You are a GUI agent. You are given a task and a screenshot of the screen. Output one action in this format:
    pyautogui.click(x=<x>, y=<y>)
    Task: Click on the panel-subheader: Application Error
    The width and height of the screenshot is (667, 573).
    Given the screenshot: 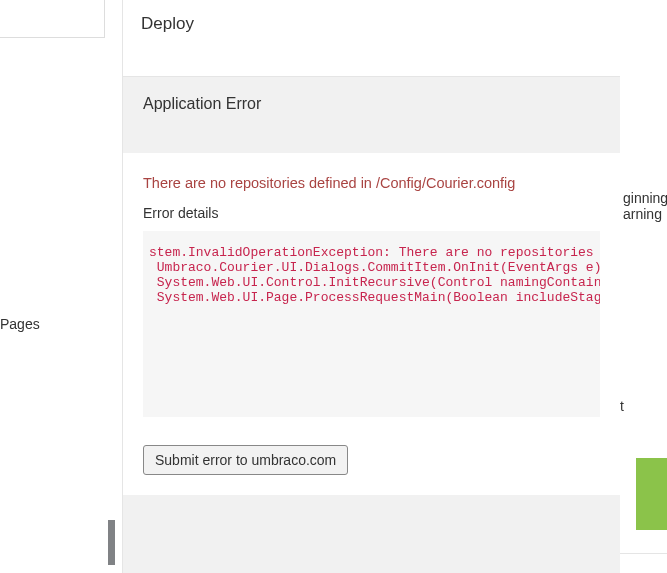 What is the action you would take?
    pyautogui.click(x=372, y=115)
    